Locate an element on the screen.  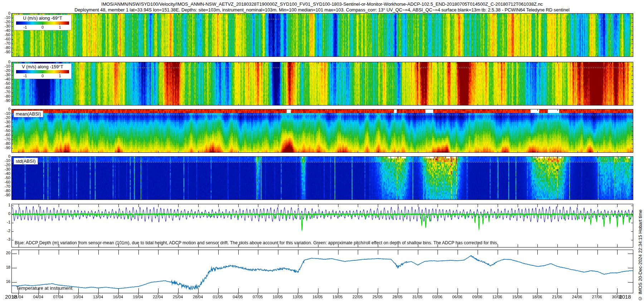
x-tick-label: 09/06 is located at coordinates (477, 297).